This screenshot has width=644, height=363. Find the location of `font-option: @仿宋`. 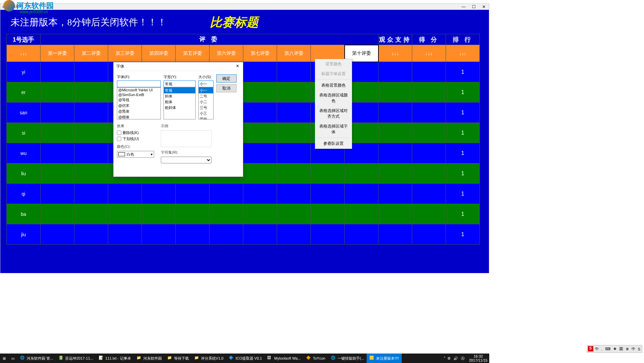

font-option: @仿宋 is located at coordinates (139, 106).